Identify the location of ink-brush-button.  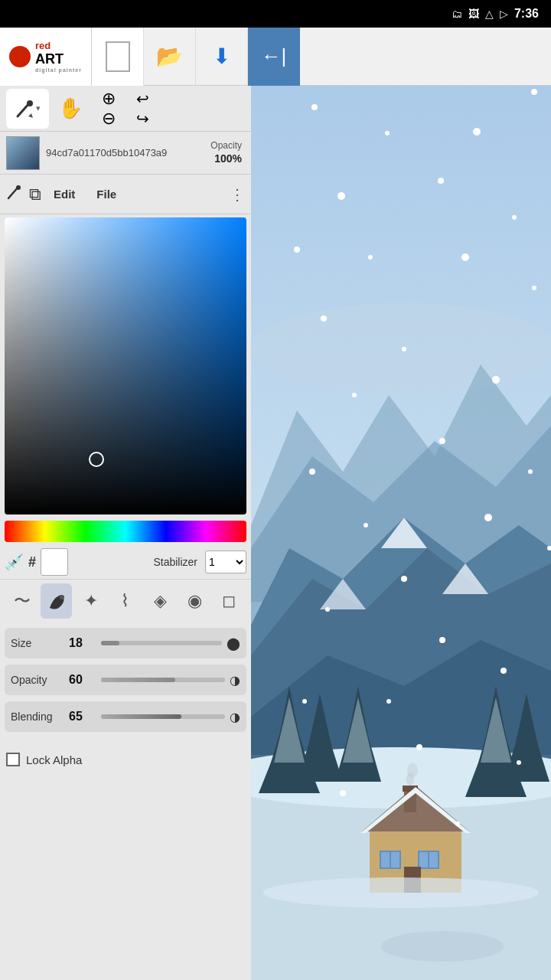
(57, 601).